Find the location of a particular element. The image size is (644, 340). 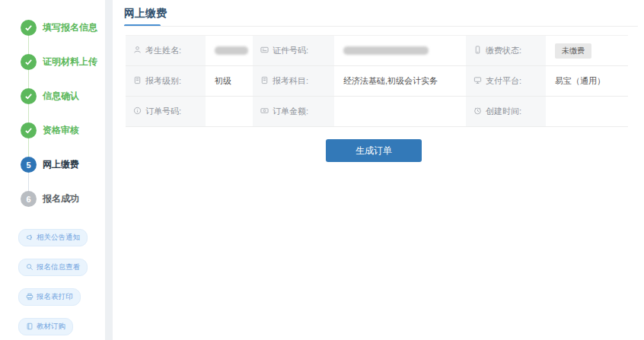

exam-subjects-label: 报考科目: is located at coordinates (294, 81).